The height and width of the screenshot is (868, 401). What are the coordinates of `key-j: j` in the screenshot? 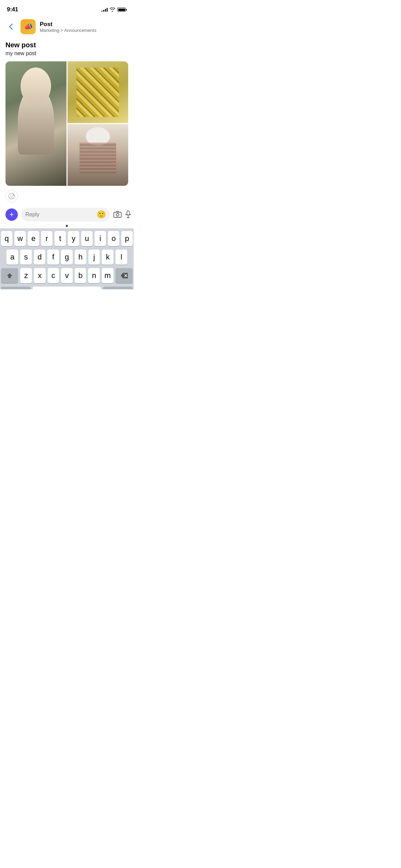 It's located at (94, 257).